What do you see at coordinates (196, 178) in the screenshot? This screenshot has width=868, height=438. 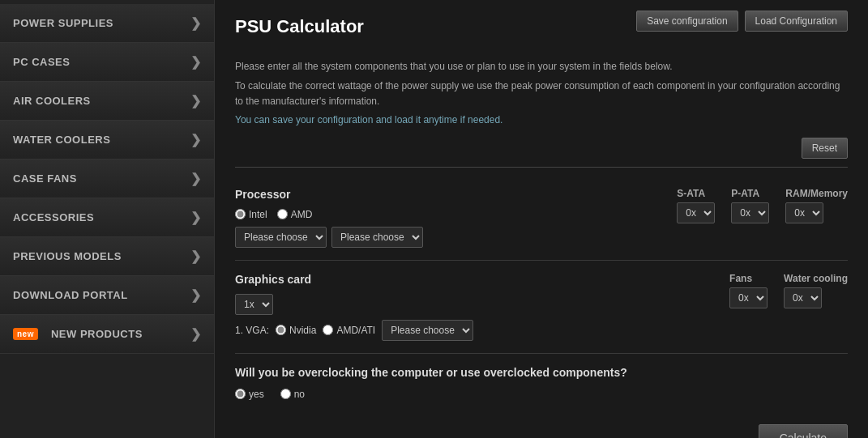 I see `chevron-icon-case-fans: ❯` at bounding box center [196, 178].